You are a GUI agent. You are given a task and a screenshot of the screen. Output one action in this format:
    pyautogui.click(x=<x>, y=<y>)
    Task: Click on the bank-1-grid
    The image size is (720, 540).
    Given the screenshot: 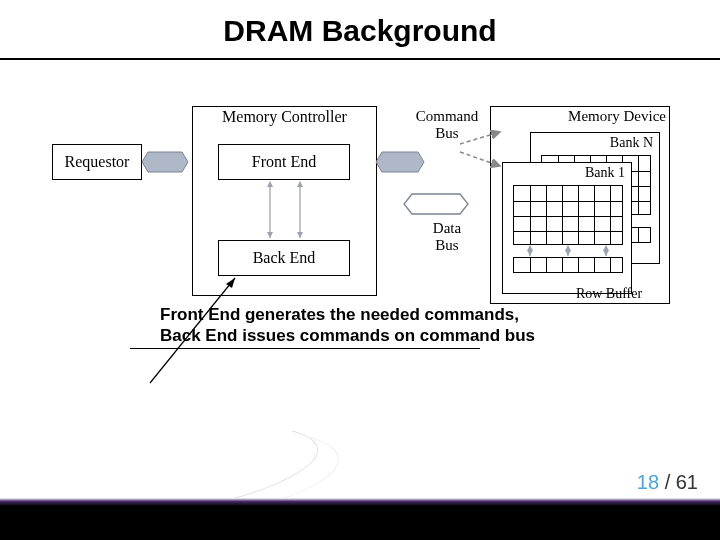 What is the action you would take?
    pyautogui.click(x=568, y=215)
    